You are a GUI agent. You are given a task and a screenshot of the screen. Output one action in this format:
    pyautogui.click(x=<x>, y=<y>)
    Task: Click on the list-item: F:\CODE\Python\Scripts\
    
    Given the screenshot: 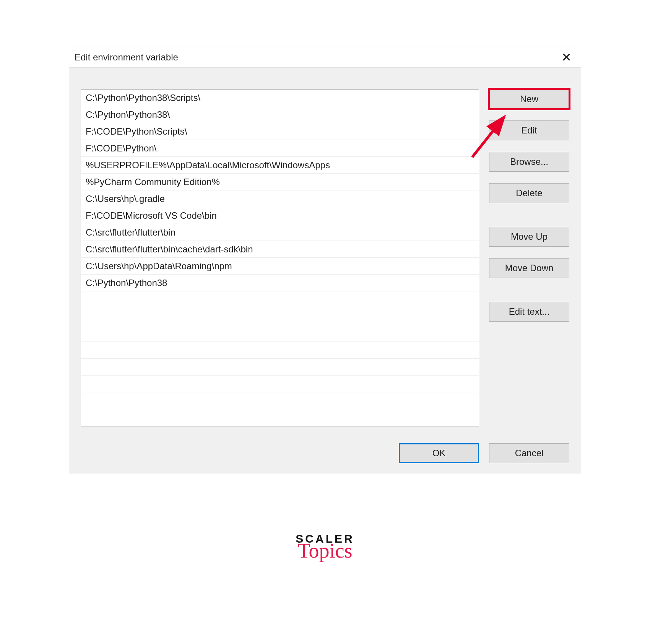 What is the action you would take?
    pyautogui.click(x=280, y=132)
    